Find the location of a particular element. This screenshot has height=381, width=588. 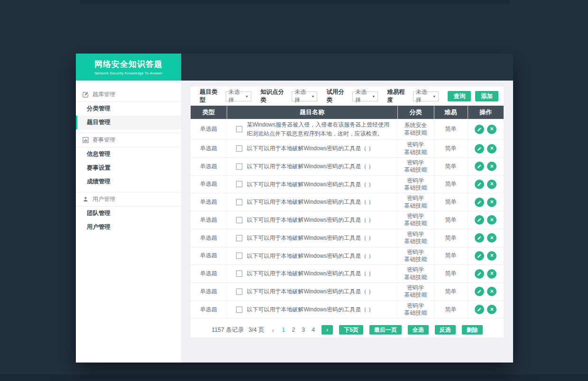

page-indicator: 3/4 页 is located at coordinates (256, 330).